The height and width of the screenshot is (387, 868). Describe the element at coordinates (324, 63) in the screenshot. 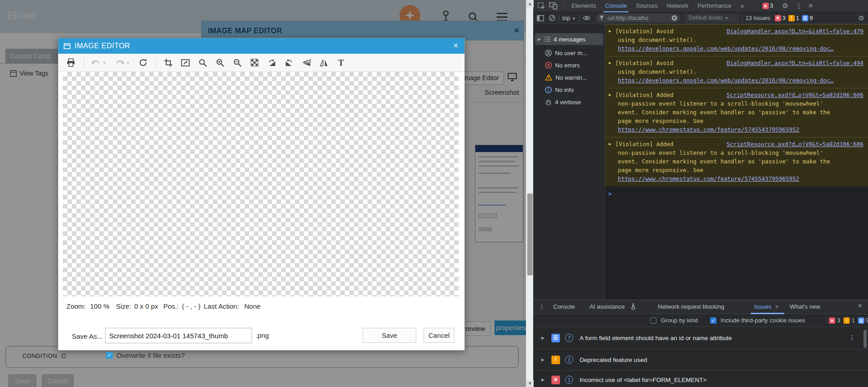

I see `flip-horizontal-icon` at that location.